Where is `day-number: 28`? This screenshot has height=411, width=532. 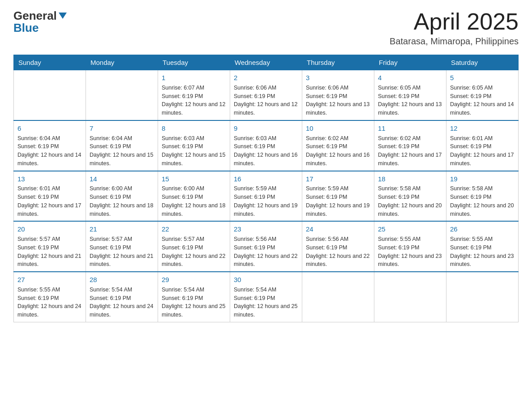
day-number: 28 is located at coordinates (122, 280).